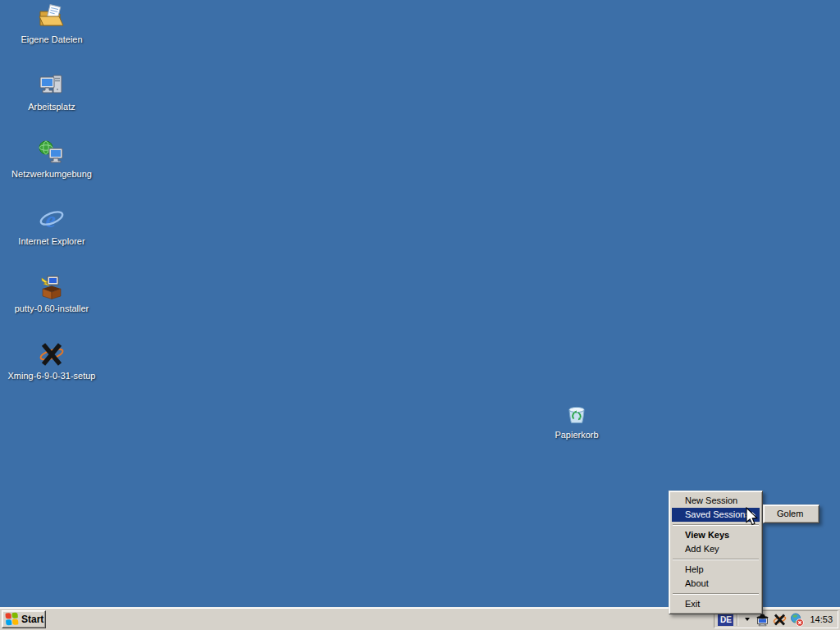 This screenshot has height=630, width=840. What do you see at coordinates (715, 584) in the screenshot?
I see `menu-item-about: About` at bounding box center [715, 584].